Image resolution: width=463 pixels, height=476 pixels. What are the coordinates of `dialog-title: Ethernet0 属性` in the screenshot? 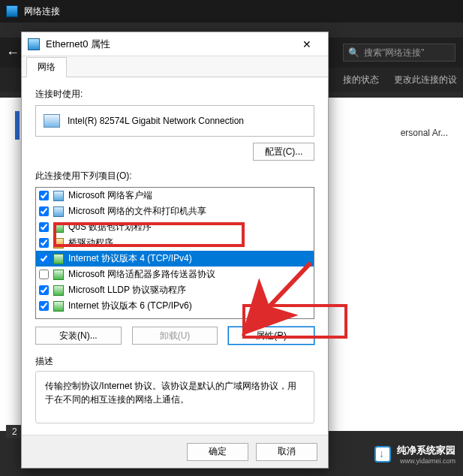 It's located at (169, 44).